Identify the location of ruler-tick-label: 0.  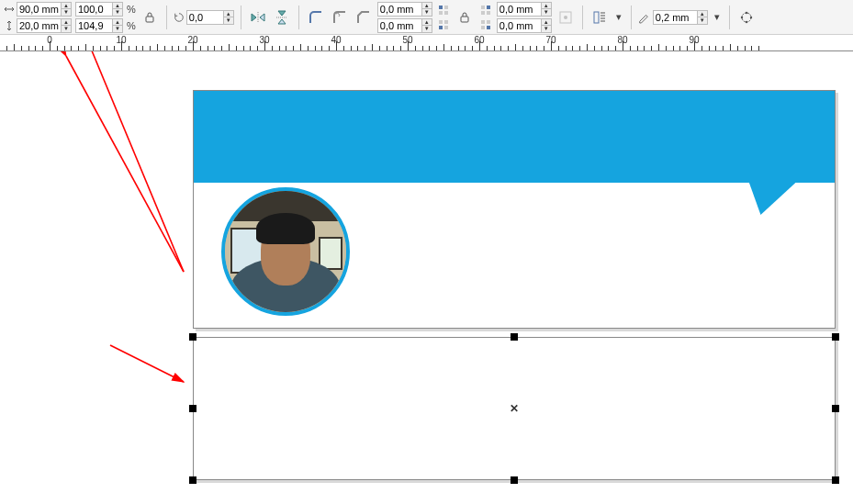
(50, 40).